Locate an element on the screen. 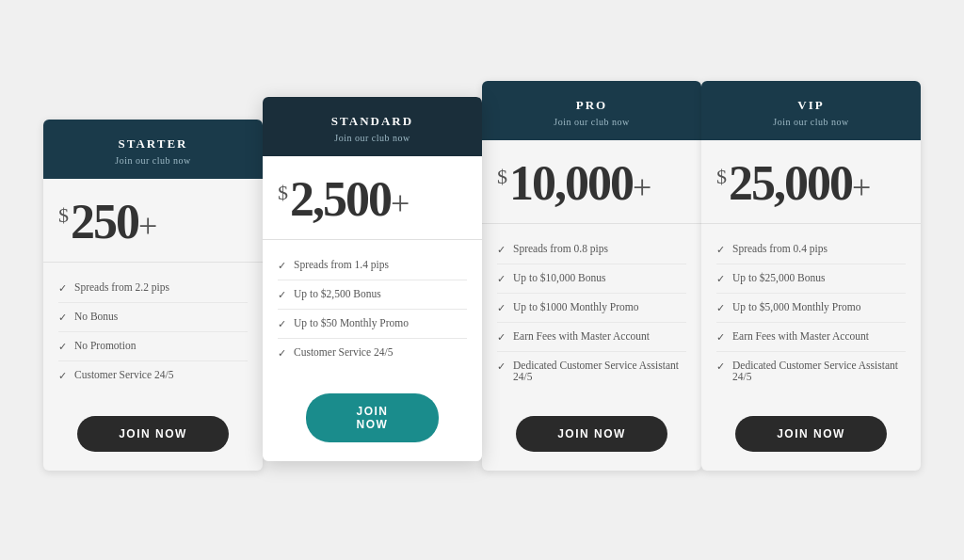 The width and height of the screenshot is (964, 560). plan-header-pro: PROJoin our club now is located at coordinates (591, 111).